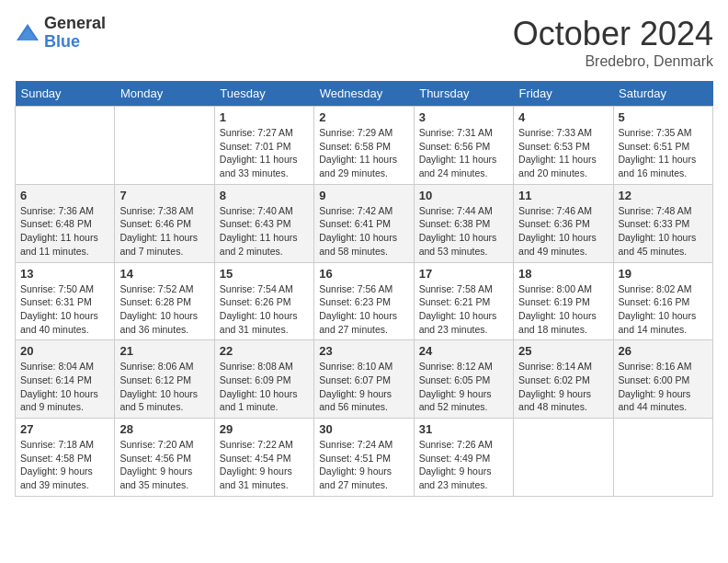 Image resolution: width=728 pixels, height=563 pixels. Describe the element at coordinates (613, 62) in the screenshot. I see `location: Bredebro, Denmark` at that location.